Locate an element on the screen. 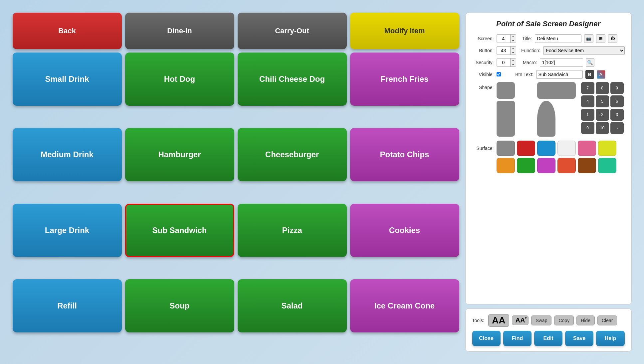 The height and width of the screenshot is (364, 644). visible-checkbox-container is located at coordinates (499, 74).